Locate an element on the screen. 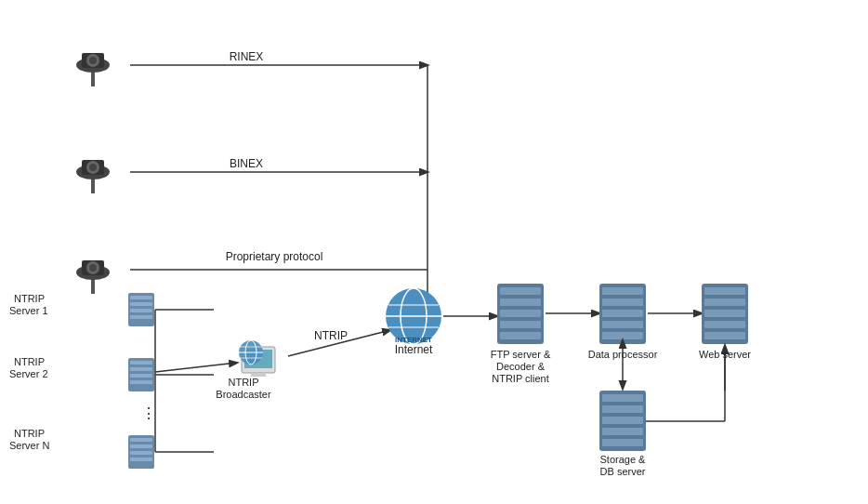 This screenshot has height=504, width=868. ntrip-server-2-label: NTRIP is located at coordinates (30, 362).